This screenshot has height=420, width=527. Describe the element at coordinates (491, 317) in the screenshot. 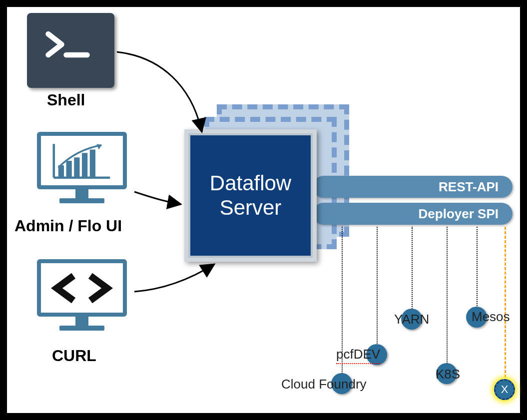

I see `label-mesos: Mesos` at that location.